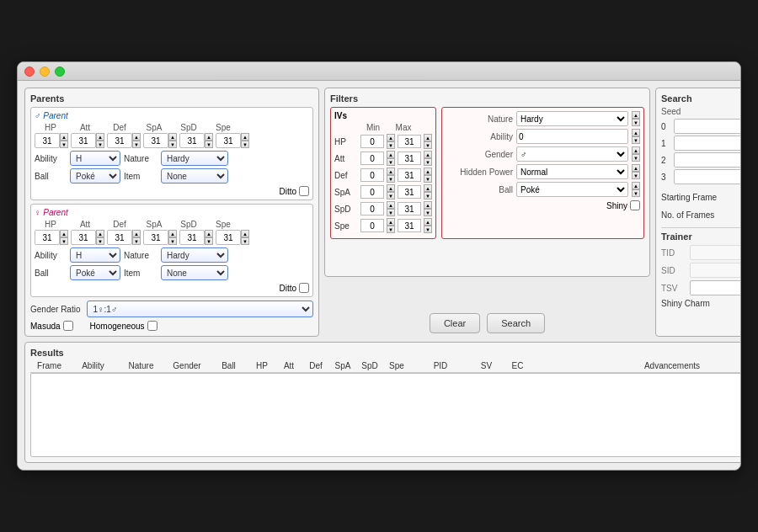 The width and height of the screenshot is (758, 532). Describe the element at coordinates (428, 141) in the screenshot. I see `filter-hp-max-stepper: ▲▼` at that location.